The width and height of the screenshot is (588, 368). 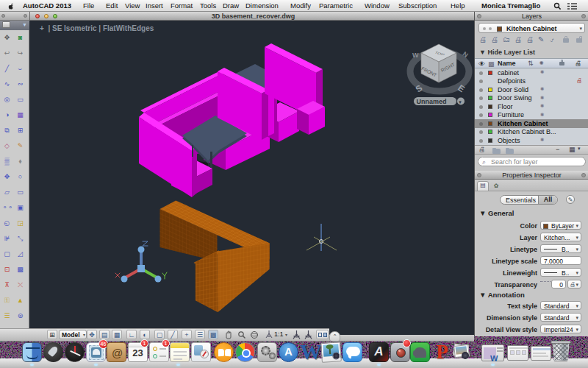 What do you see at coordinates (431, 102) in the screenshot?
I see `svg-text: Unnamed` at bounding box center [431, 102].